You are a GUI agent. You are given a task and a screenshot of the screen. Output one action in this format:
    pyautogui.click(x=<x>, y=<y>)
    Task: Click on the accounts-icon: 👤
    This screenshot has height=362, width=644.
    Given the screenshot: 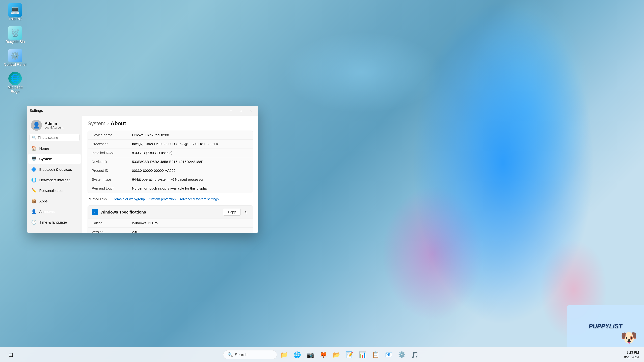 What is the action you would take?
    pyautogui.click(x=34, y=212)
    